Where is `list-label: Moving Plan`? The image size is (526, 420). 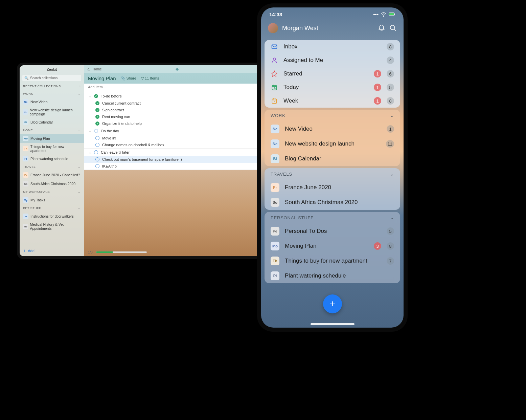 list-label: Moving Plan is located at coordinates (327, 246).